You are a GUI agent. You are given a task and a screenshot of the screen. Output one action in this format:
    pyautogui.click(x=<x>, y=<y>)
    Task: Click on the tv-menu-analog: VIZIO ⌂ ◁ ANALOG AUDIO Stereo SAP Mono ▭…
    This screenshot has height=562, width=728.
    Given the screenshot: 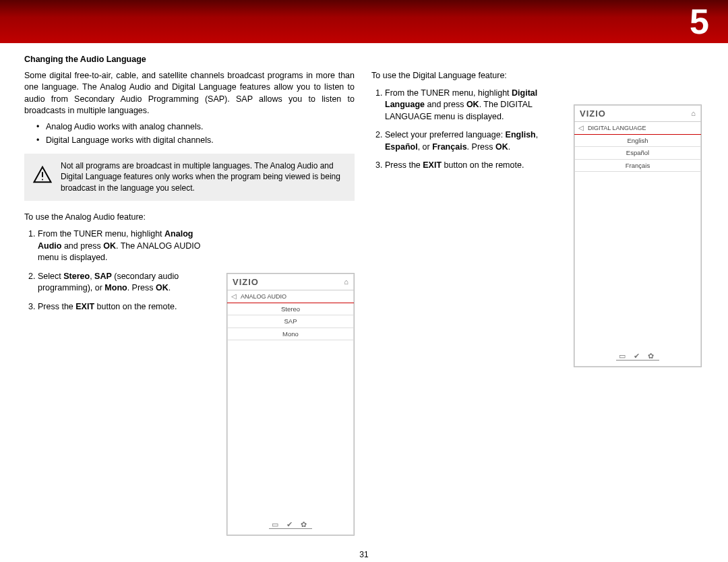 What is the action you would take?
    pyautogui.click(x=291, y=404)
    